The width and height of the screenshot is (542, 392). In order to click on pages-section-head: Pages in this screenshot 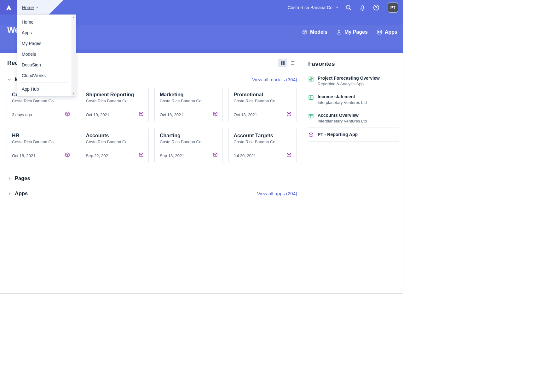, I will do `click(152, 178)`.